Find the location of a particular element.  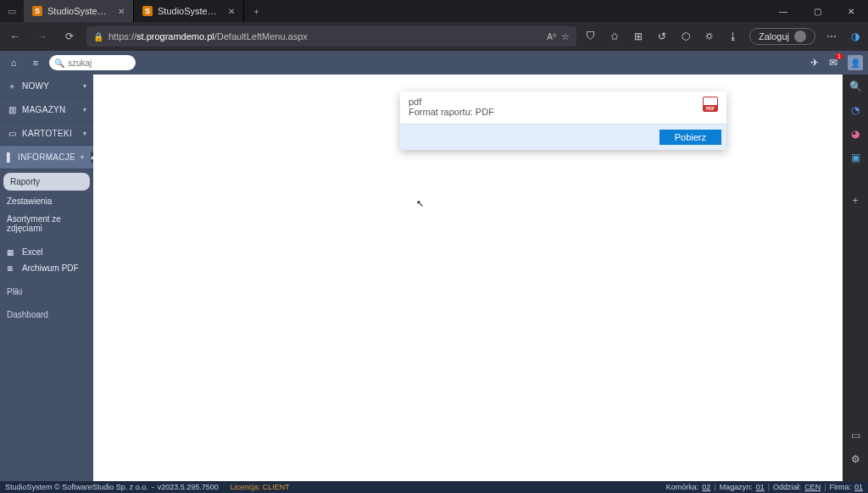

sidebar-section-magazyn: ▥ MAGAZYN ▾ is located at coordinates (47, 110).